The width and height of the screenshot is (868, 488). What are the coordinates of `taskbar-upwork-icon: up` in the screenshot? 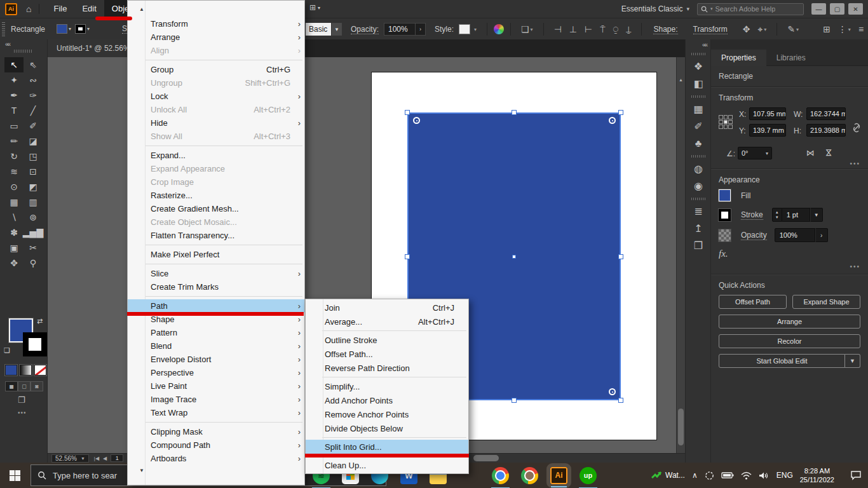 It's located at (588, 475).